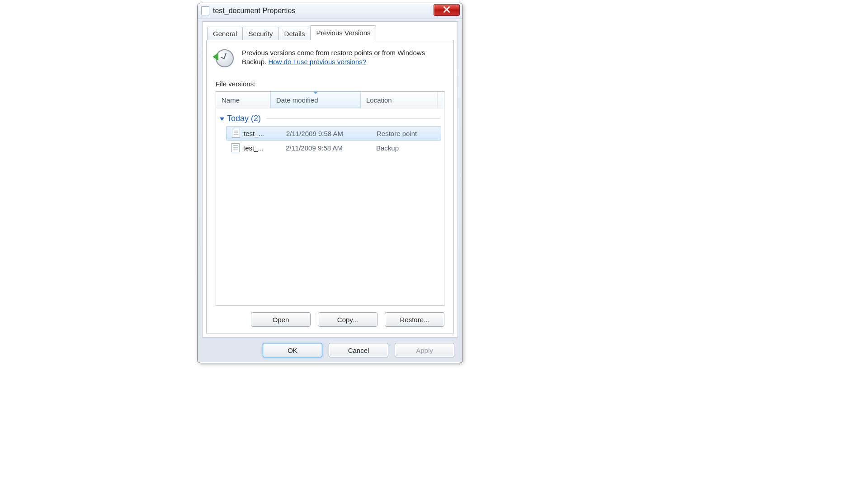 The image size is (868, 488). What do you see at coordinates (354, 118) in the screenshot?
I see `group-rule` at bounding box center [354, 118].